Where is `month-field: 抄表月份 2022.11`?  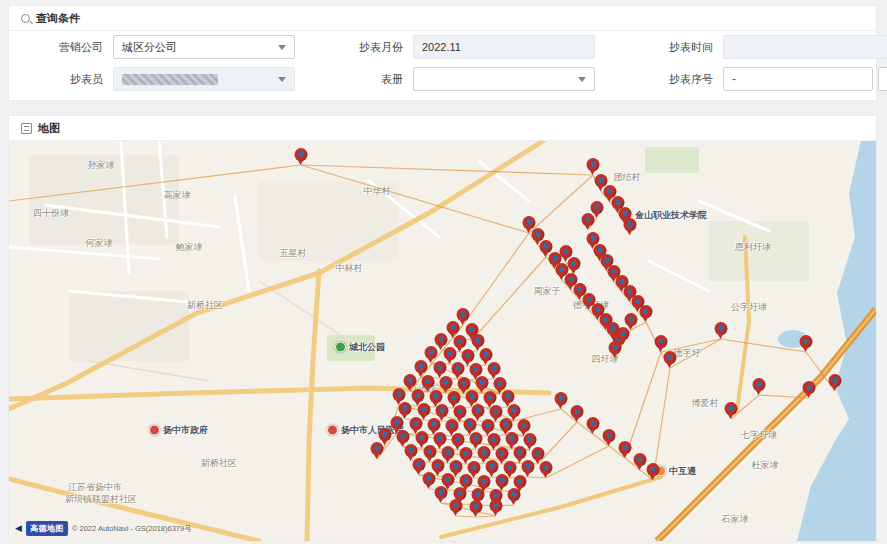 month-field: 抄表月份 2022.11 is located at coordinates (478, 47).